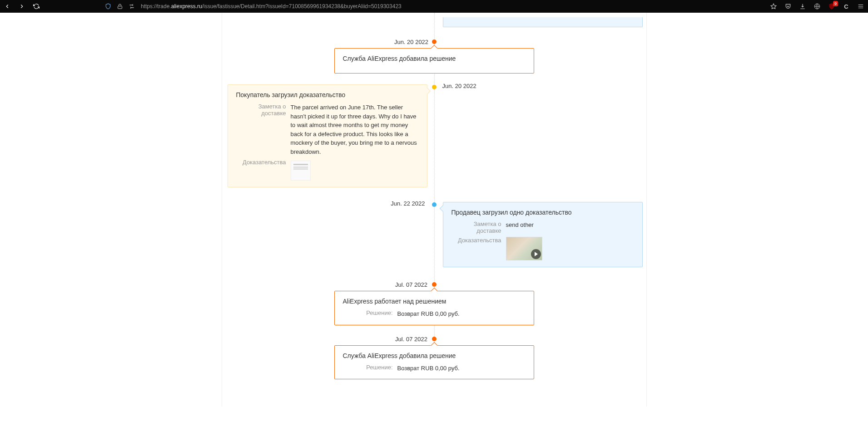 The width and height of the screenshot is (868, 446). I want to click on date-label: Jun. 22 2022, so click(408, 203).